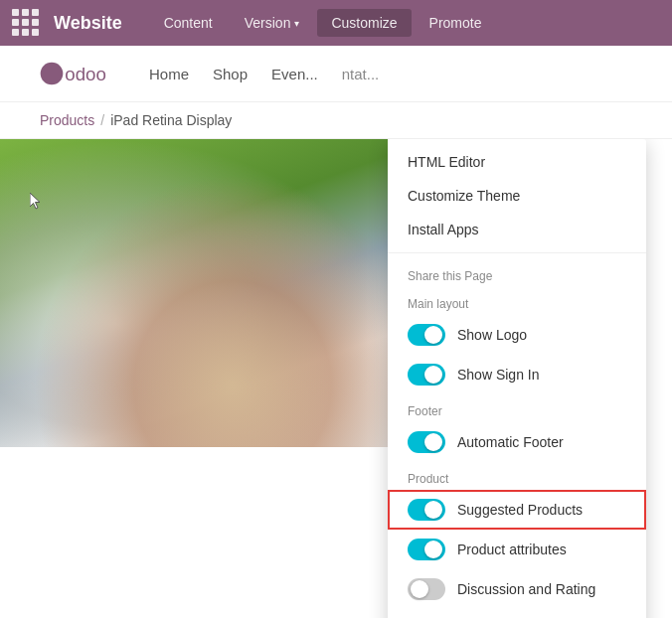 The image size is (672, 620). I want to click on brand-label: Website, so click(87, 24).